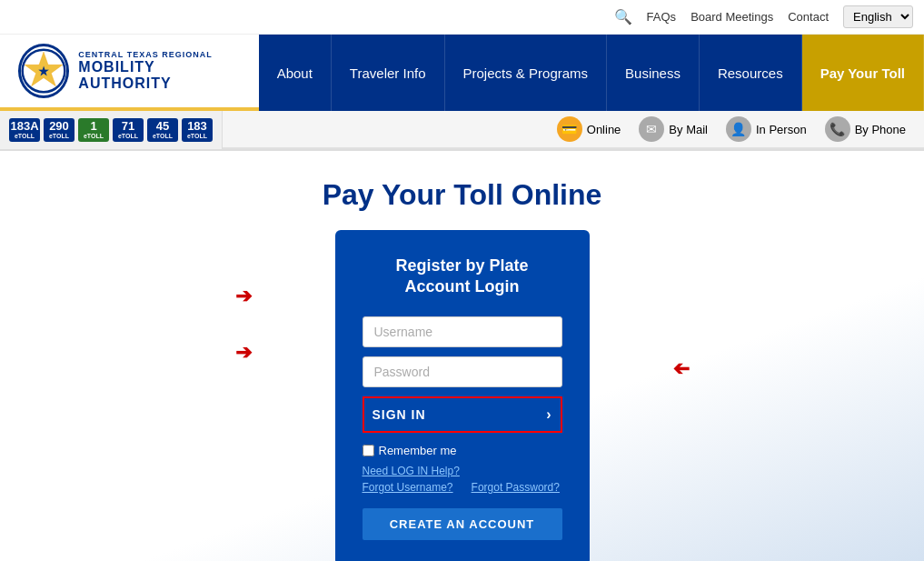  Describe the element at coordinates (462, 332) in the screenshot. I see `username-input` at that location.